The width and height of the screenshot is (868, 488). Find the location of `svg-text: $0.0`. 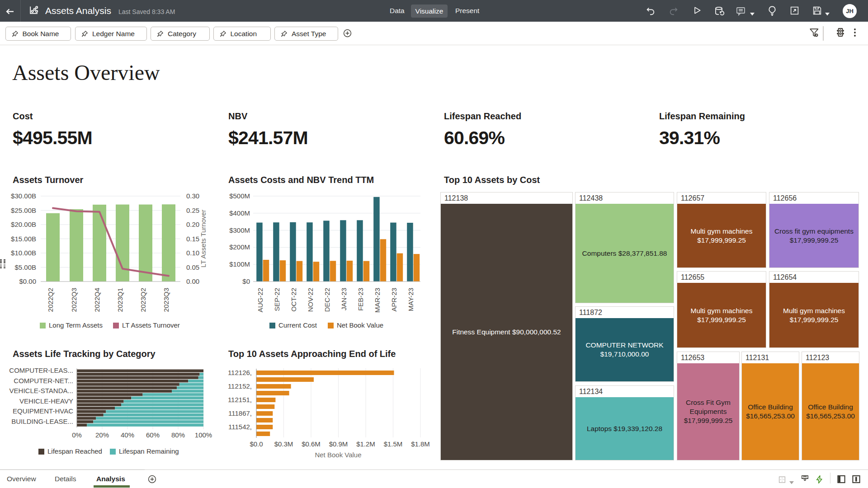

svg-text: $0.0 is located at coordinates (256, 444).